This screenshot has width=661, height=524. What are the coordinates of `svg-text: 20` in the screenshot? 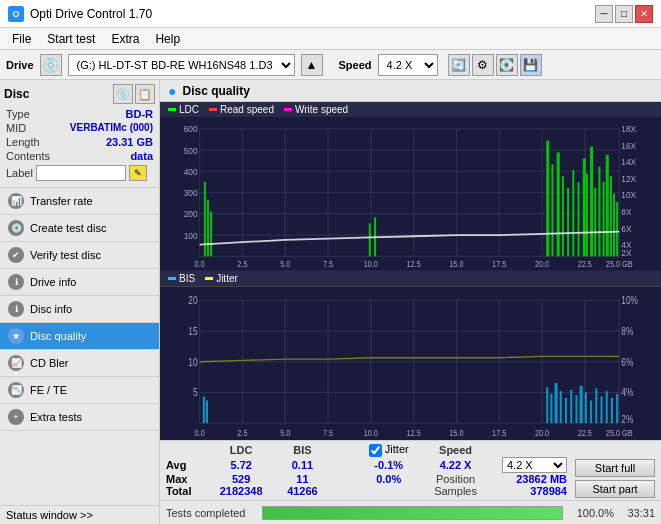 It's located at (192, 300).